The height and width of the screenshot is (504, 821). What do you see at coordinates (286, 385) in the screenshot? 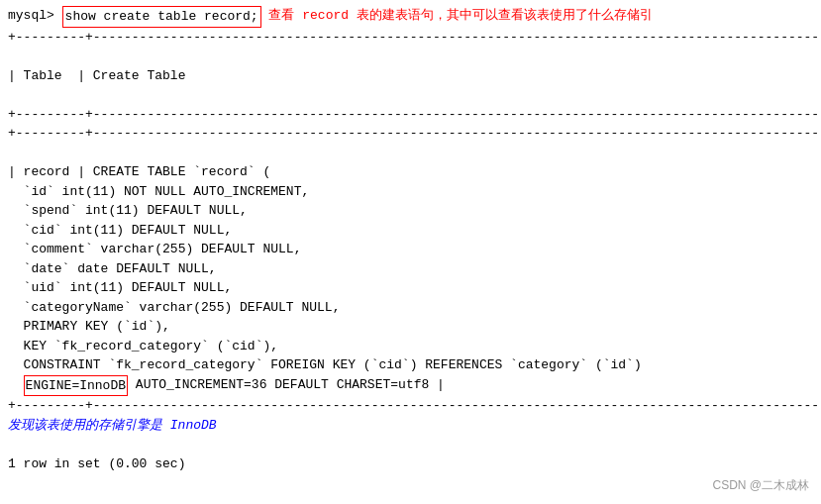
I see `engine-suffix: AUTO_INCREMENT=36 DEFAULT CHARSET=utf8 |` at bounding box center [286, 385].